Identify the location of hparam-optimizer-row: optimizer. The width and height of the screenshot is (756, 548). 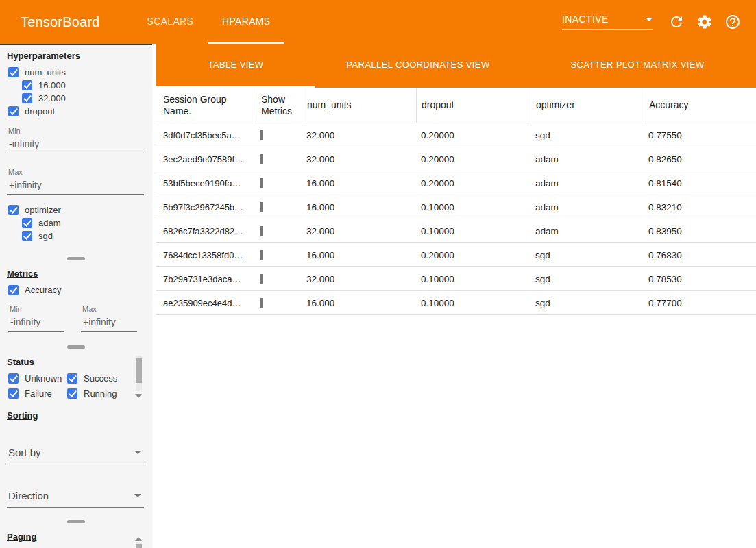
(76, 210).